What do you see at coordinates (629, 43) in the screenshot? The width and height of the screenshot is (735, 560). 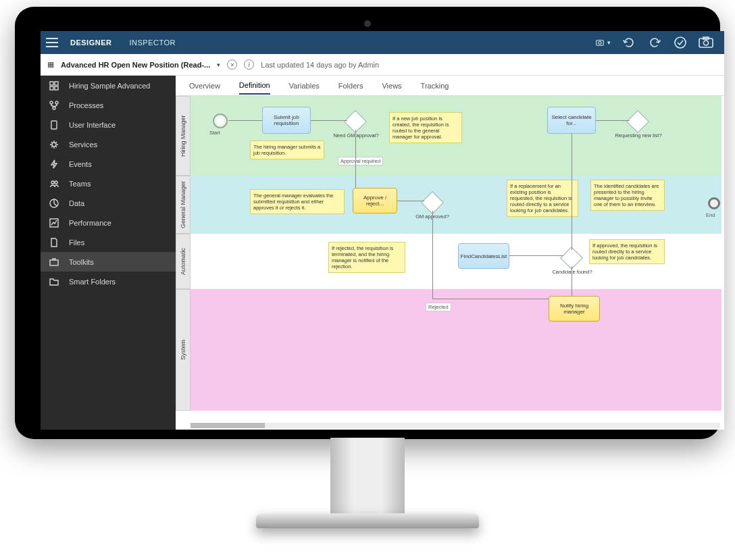 I see `undo-button` at bounding box center [629, 43].